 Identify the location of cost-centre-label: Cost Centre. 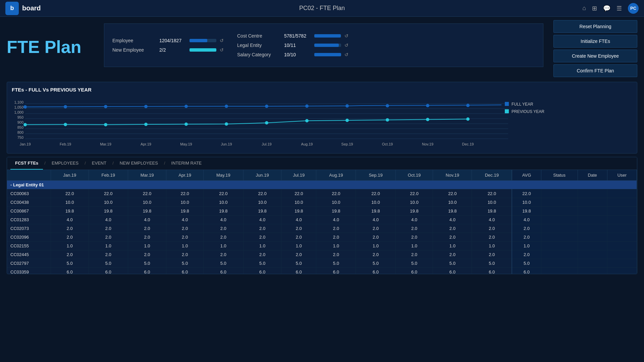
(259, 36).